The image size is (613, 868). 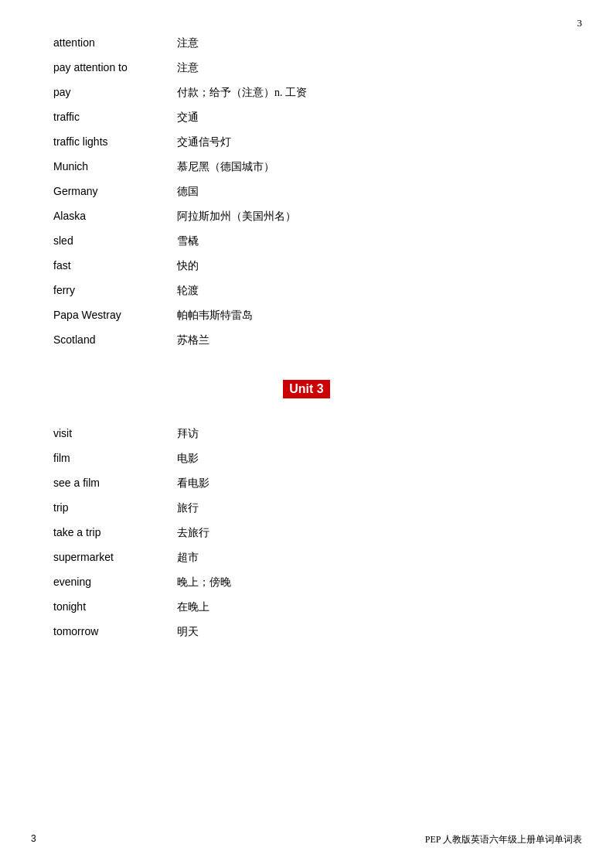 I want to click on chinese-definition: 轮渡, so click(x=368, y=291).